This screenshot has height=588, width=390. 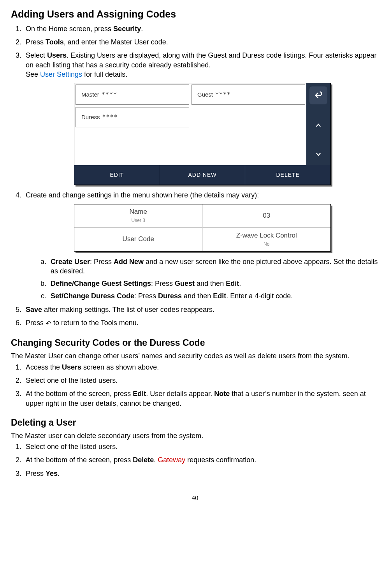 What do you see at coordinates (221, 460) in the screenshot?
I see `text: requests confirmation.` at bounding box center [221, 460].